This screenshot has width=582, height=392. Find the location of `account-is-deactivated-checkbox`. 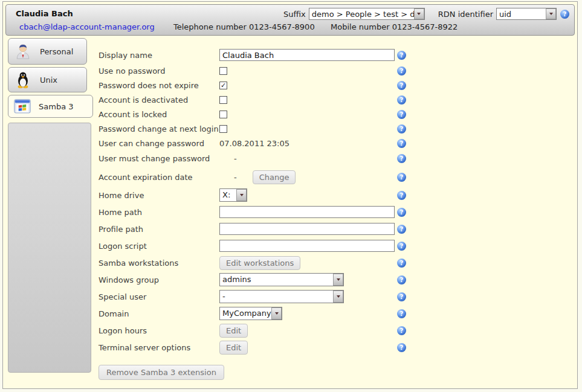

account-is-deactivated-checkbox is located at coordinates (224, 100).